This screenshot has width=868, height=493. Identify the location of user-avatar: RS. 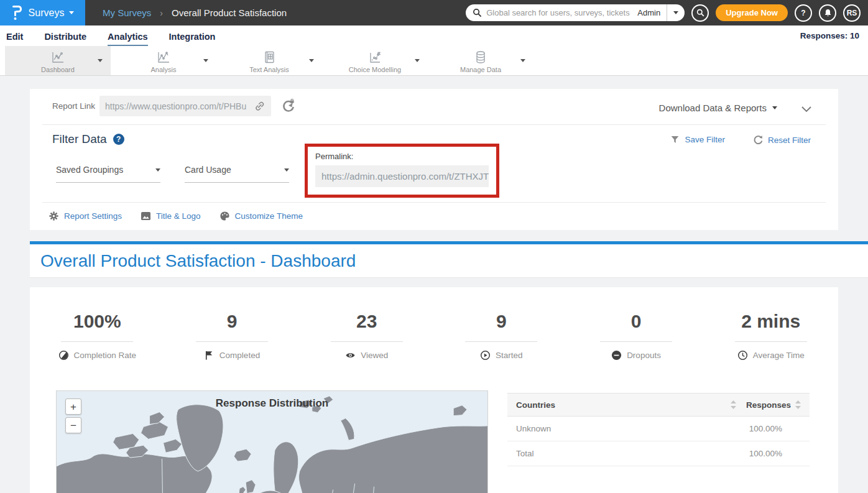
(852, 13).